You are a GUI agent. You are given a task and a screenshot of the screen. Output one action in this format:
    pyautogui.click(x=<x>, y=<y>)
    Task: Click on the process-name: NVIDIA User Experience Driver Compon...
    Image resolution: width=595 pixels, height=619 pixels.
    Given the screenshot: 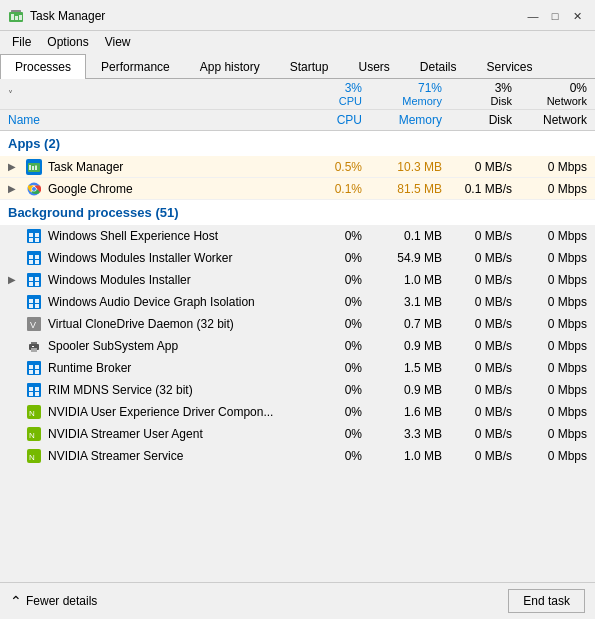 What is the action you would take?
    pyautogui.click(x=160, y=412)
    